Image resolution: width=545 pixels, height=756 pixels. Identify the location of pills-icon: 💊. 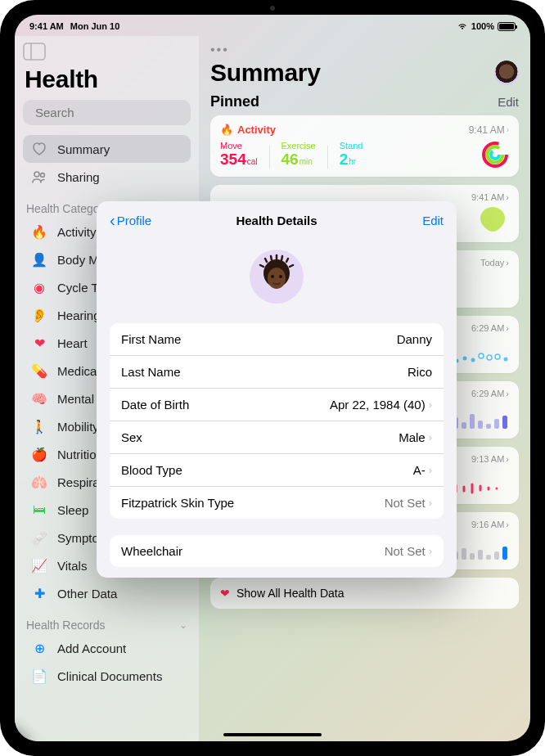
(39, 371).